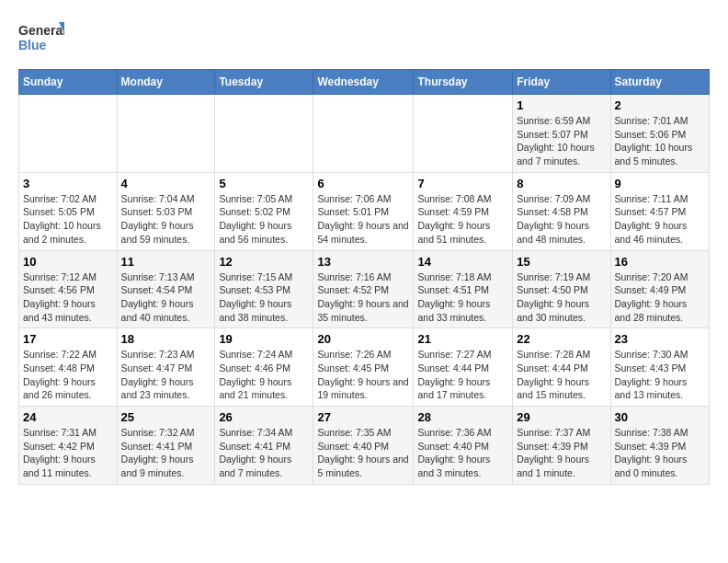 The height and width of the screenshot is (563, 728). What do you see at coordinates (463, 83) in the screenshot?
I see `weekday-header: Thursday` at bounding box center [463, 83].